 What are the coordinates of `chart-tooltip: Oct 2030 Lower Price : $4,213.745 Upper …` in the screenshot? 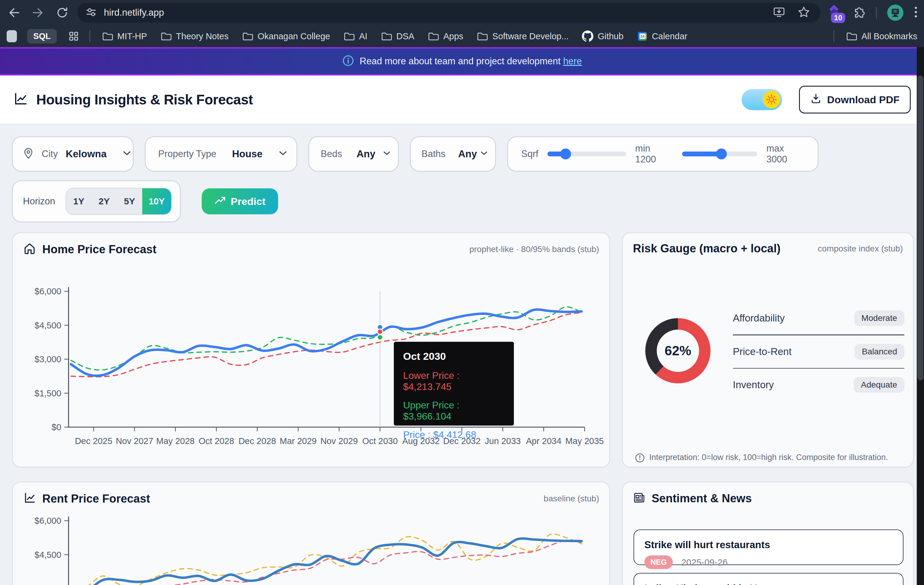 It's located at (454, 384).